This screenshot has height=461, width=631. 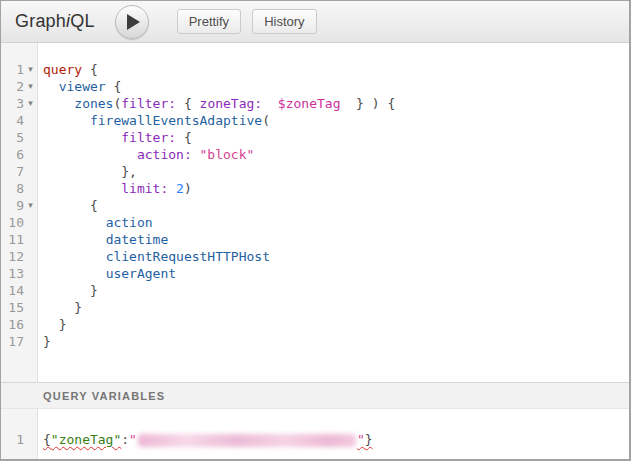 I want to click on code-token: zones, so click(x=94, y=104).